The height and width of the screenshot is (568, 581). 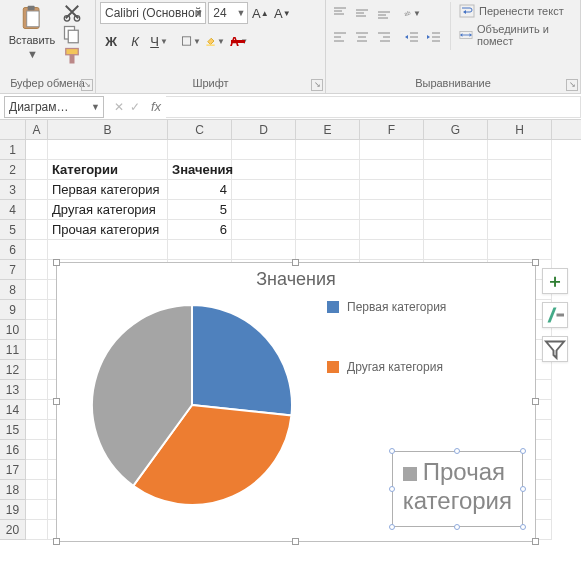 I want to click on col-header: F, so click(x=392, y=130).